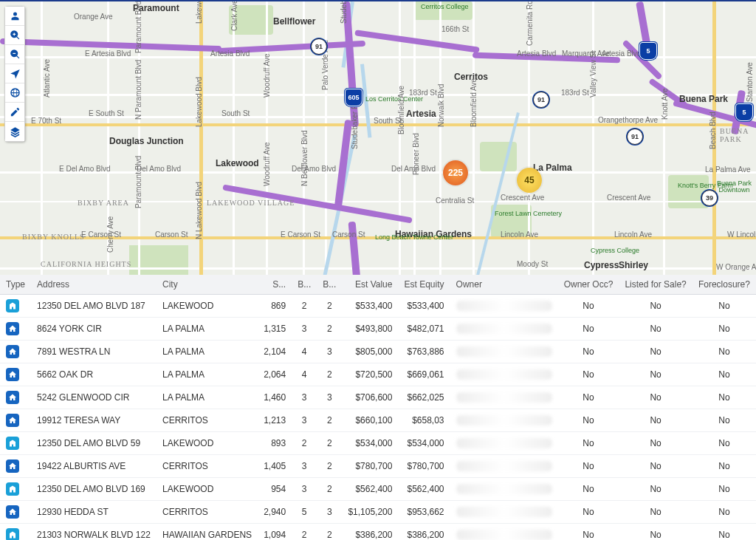  I want to click on col-listed: Listed for Sale?, so click(656, 285).